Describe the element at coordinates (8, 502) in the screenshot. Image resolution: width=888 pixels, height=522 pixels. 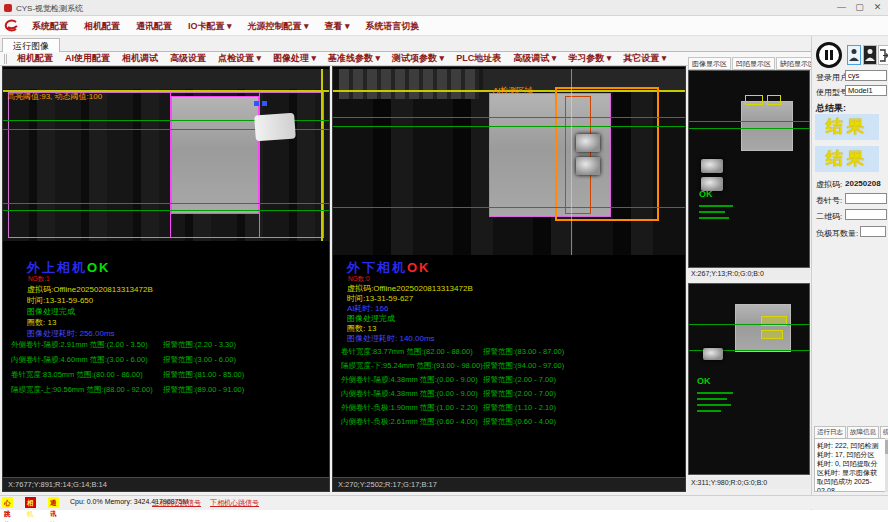
I see `status-badge: 心跳信号` at that location.